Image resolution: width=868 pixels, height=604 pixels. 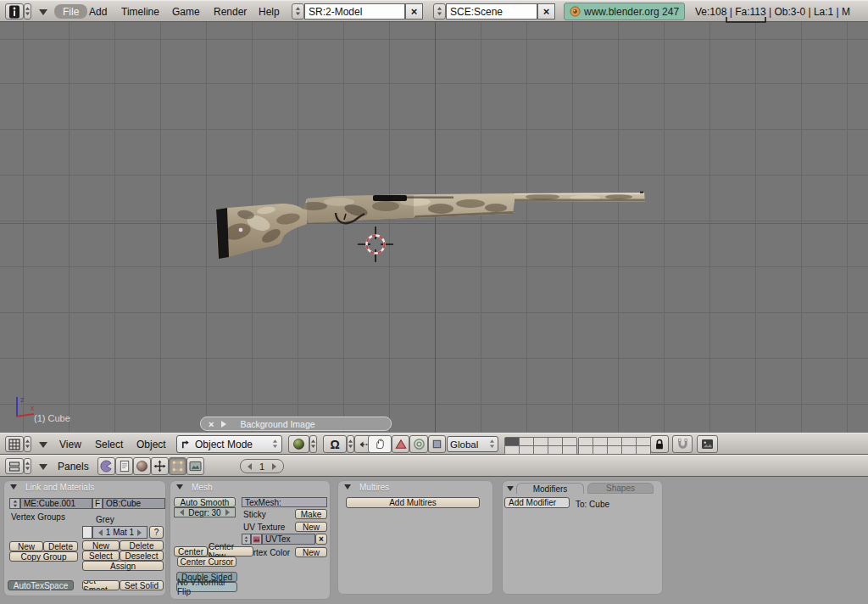 What do you see at coordinates (142, 585) in the screenshot?
I see `set-solid-button: Set Solid` at bounding box center [142, 585].